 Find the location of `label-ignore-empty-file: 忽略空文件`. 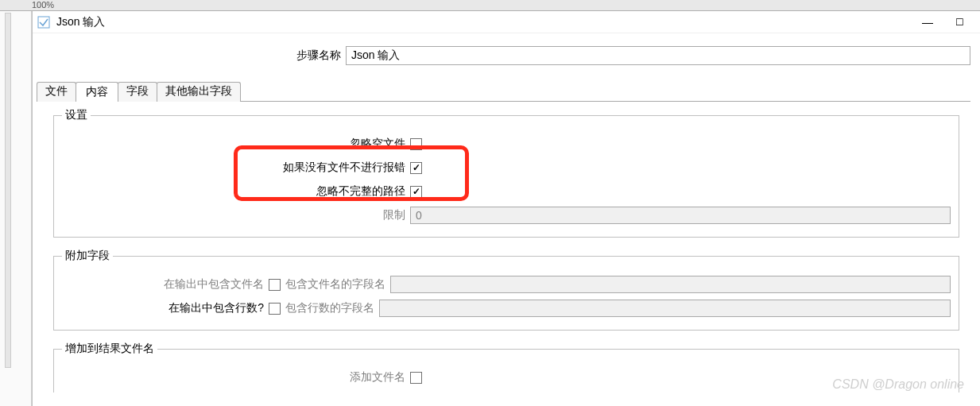

label-ignore-empty-file: 忽略空文件 is located at coordinates (236, 144).